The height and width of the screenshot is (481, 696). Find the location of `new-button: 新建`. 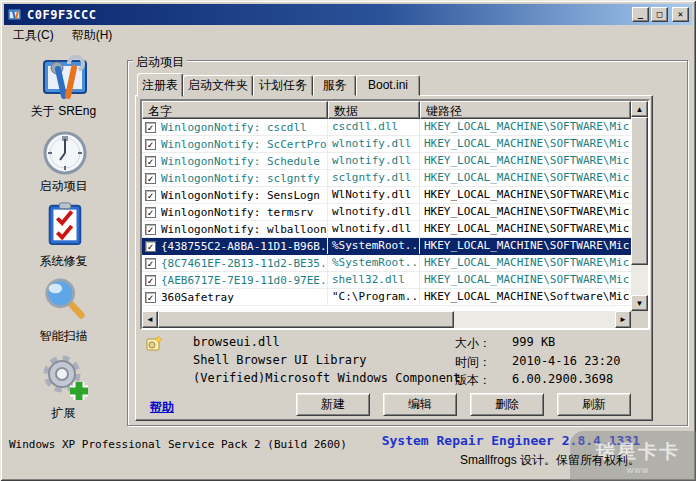

new-button: 新建 is located at coordinates (333, 404).